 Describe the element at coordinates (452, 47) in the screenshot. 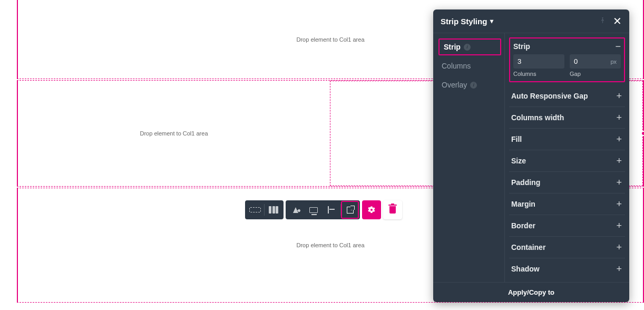

I see `nav-label: Strip` at that location.